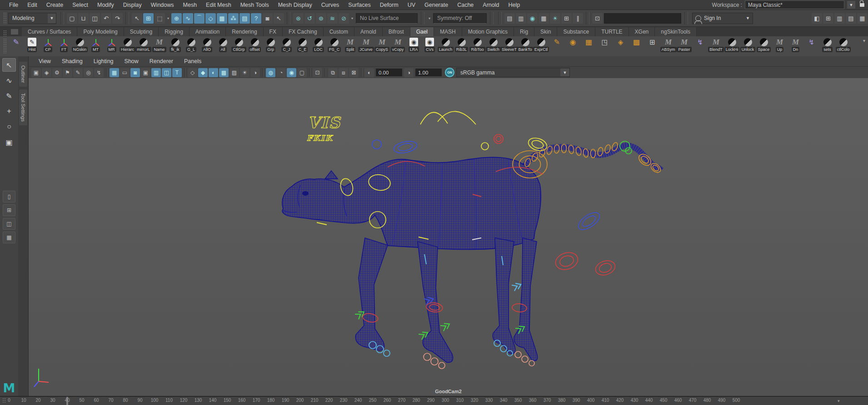 The image size is (868, 405). Describe the element at coordinates (366, 44) in the screenshot. I see `shelf-button-jcurve: MJCurve` at that location.